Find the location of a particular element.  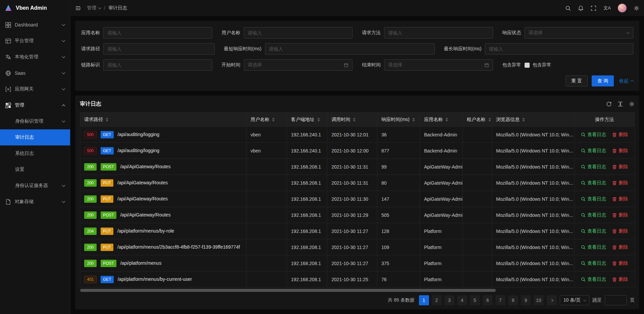

sidebar-collapse-icon is located at coordinates (78, 8).